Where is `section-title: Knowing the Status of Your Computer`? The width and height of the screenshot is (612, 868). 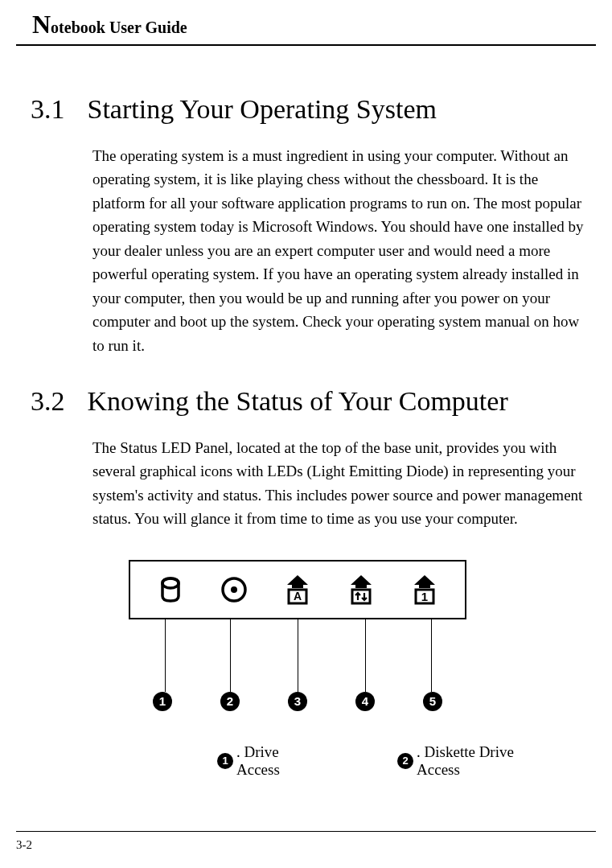
section-title: Knowing the Status of Your Computer is located at coordinates (298, 401).